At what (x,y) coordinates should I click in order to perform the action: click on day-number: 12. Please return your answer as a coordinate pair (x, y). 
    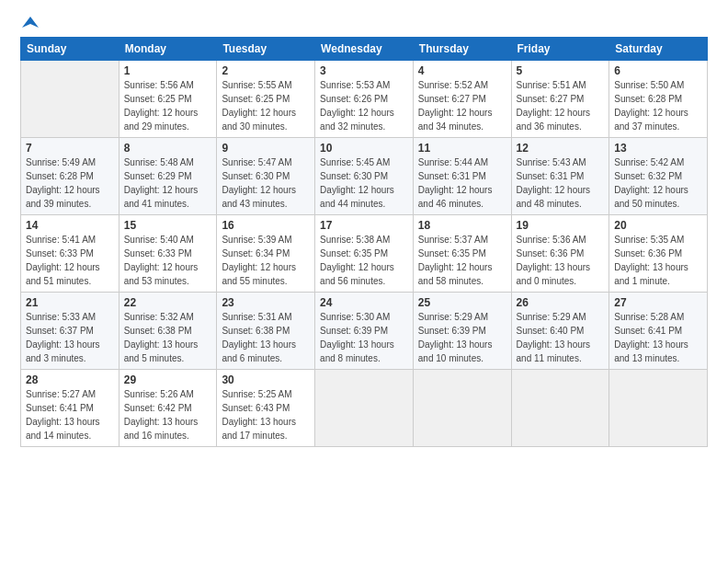
    Looking at the image, I should click on (561, 148).